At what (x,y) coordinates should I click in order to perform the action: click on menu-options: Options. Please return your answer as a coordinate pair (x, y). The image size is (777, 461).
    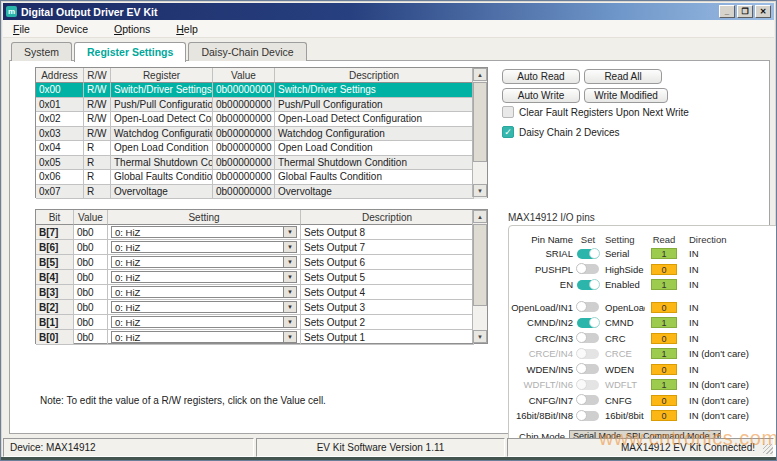
    Looking at the image, I should click on (136, 29).